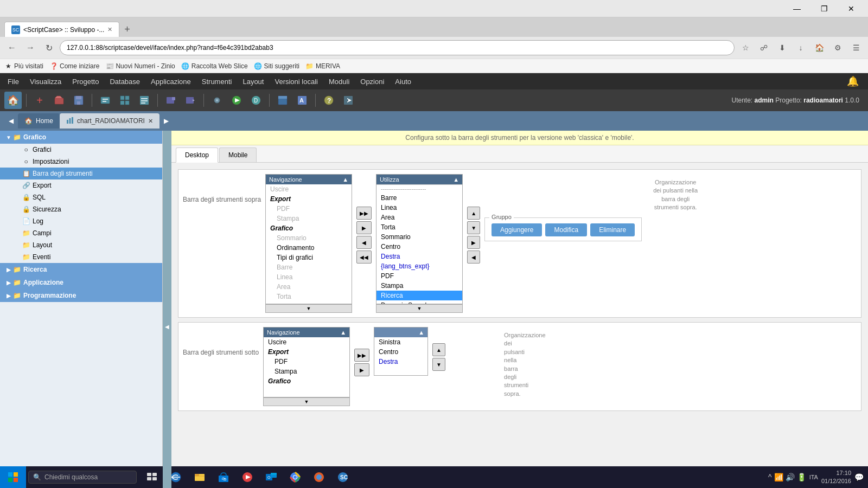  I want to click on home-toolbar-button: 🏠, so click(13, 100).